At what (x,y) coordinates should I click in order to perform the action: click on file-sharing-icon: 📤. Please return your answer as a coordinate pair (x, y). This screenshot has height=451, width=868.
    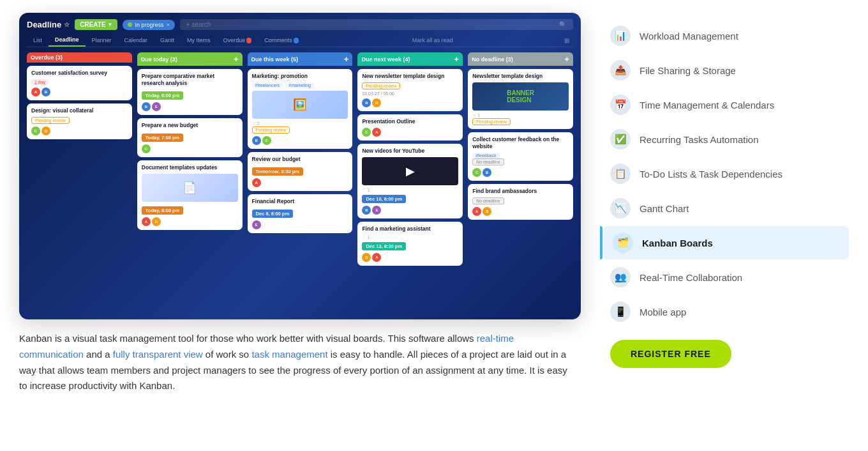
    Looking at the image, I should click on (620, 70).